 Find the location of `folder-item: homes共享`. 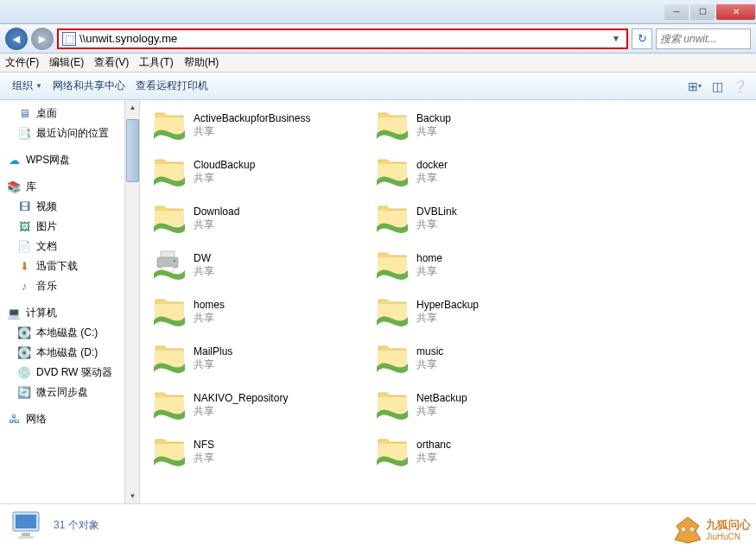

folder-item: homes共享 is located at coordinates (260, 312).